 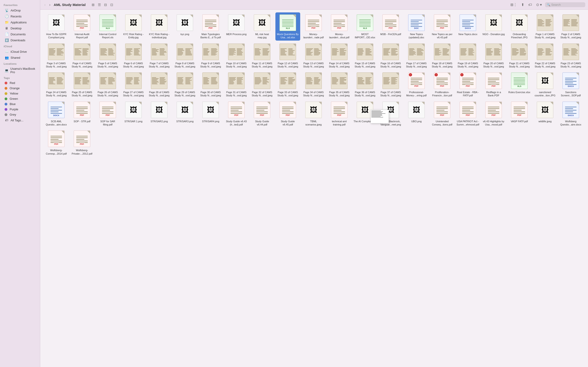 What do you see at coordinates (571, 26) in the screenshot?
I see `file-item-f21: Page 2 of CAMS Study N...ood.jpeg` at bounding box center [571, 26].